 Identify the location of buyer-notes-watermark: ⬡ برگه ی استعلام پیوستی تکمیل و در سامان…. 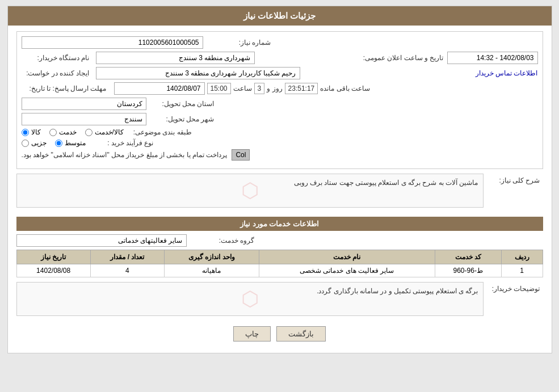
(250, 299).